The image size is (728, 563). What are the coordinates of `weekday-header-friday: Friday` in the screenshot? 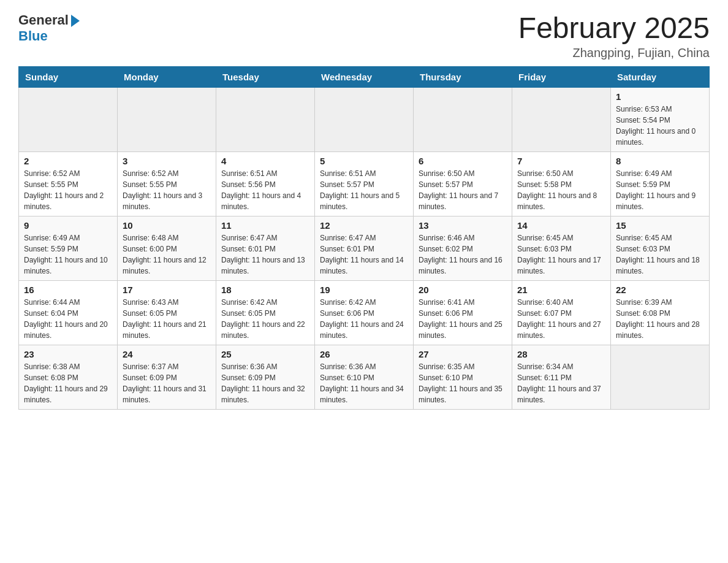 It's located at (561, 77).